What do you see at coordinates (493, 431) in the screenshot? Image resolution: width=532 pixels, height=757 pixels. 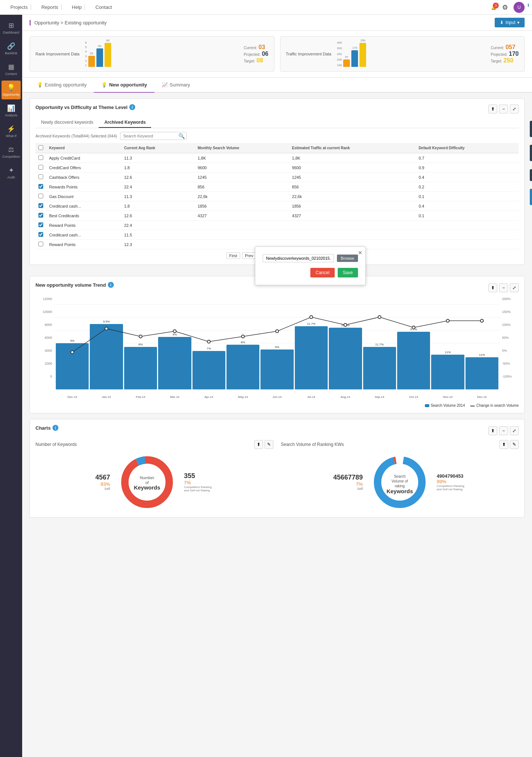 I see `charts-export-btn: ⬆` at bounding box center [493, 431].